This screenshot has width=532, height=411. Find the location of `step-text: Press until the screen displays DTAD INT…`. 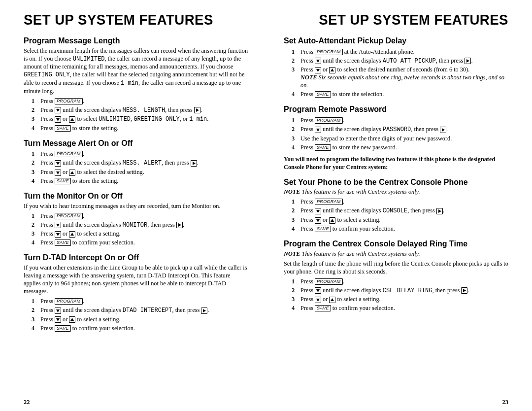

step-text: Press until the screen displays DTAD INT… is located at coordinates (144, 310).